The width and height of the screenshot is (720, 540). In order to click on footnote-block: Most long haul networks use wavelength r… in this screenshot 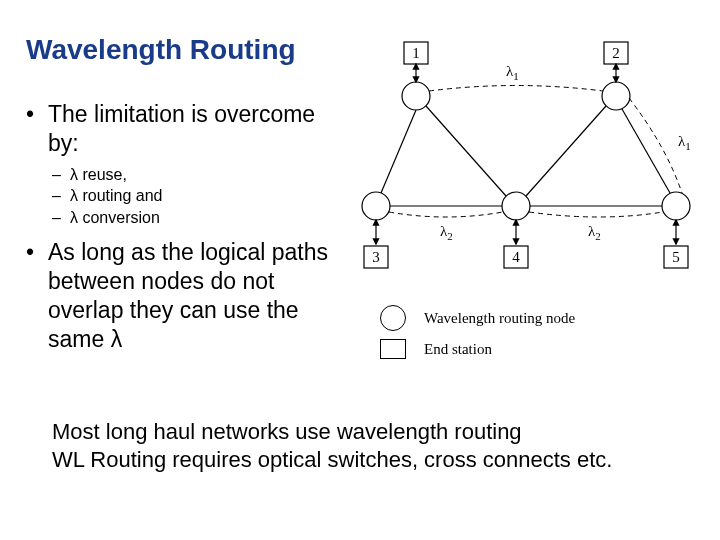, I will do `click(352, 446)`.